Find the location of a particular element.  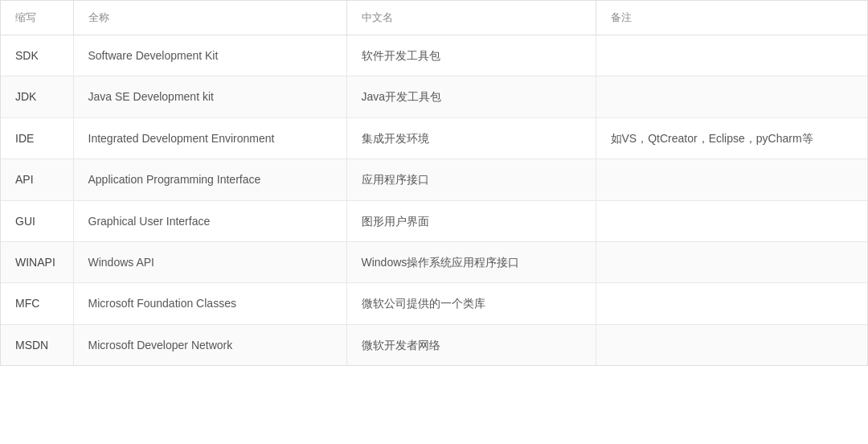

cell-abbr: MSDN is located at coordinates (37, 344).